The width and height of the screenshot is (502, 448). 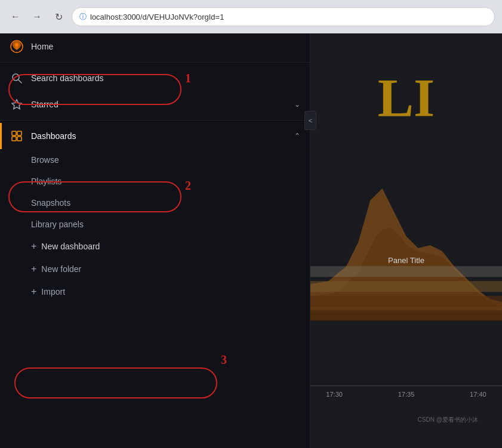 I want to click on new-folder-label: New folder, so click(x=61, y=269).